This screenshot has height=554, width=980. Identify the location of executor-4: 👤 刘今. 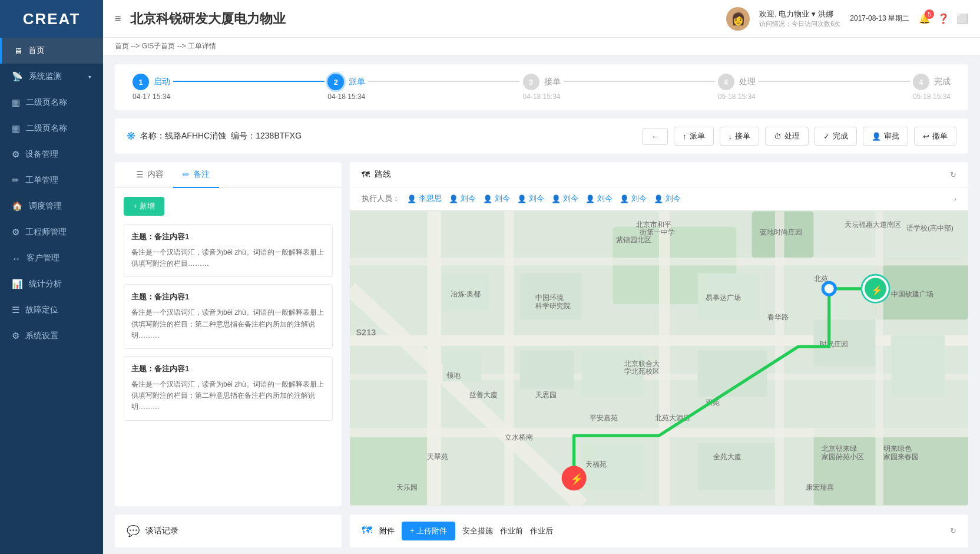
(531, 199).